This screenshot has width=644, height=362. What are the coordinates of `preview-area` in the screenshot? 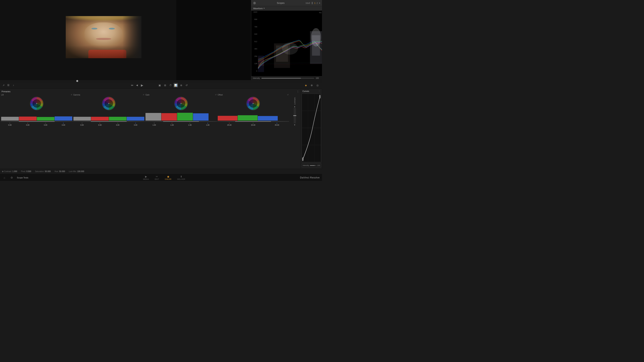 It's located at (104, 40).